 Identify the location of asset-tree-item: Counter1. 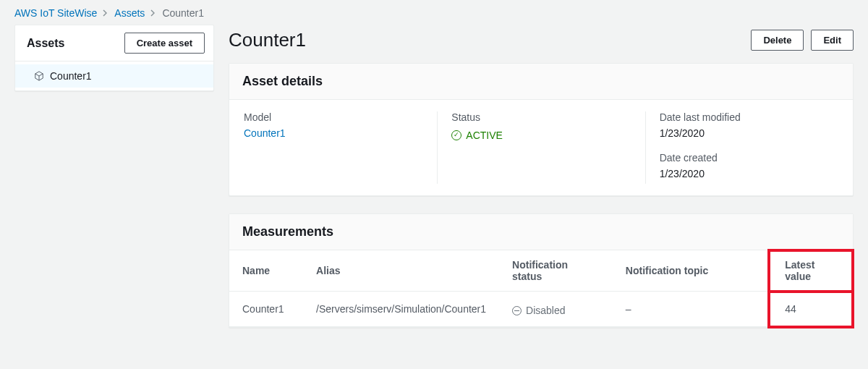
(114, 76).